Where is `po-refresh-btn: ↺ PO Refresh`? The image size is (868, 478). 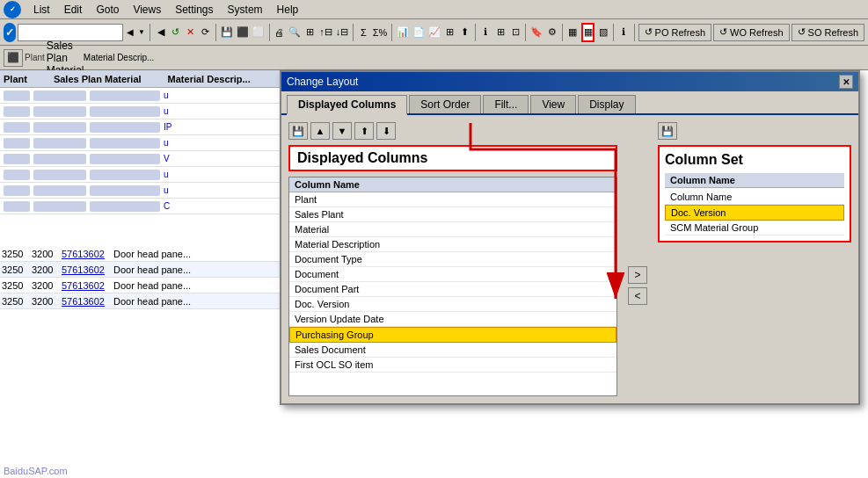 po-refresh-btn: ↺ PO Refresh is located at coordinates (675, 33).